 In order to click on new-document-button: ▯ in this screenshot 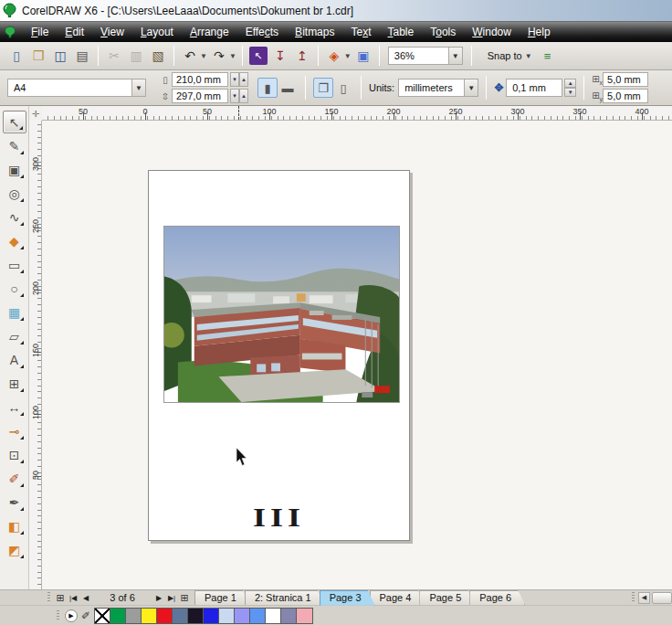, I will do `click(16, 56)`.